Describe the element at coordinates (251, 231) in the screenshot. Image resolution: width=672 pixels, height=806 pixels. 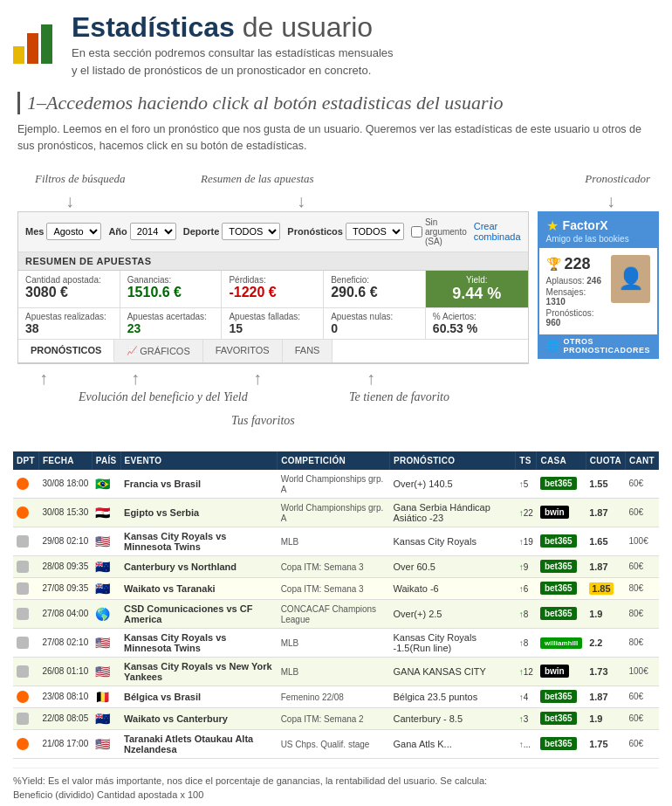
I see `deporte-select: TODOS` at that location.